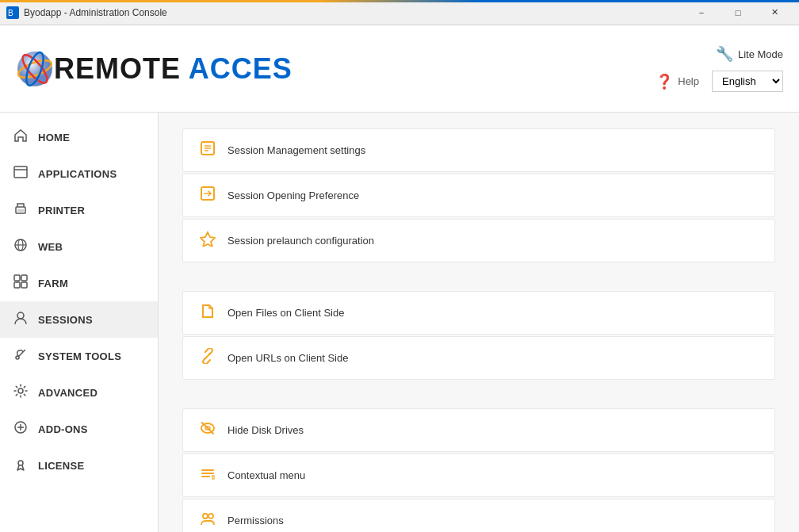  What do you see at coordinates (21, 465) in the screenshot?
I see `license-icon` at bounding box center [21, 465].